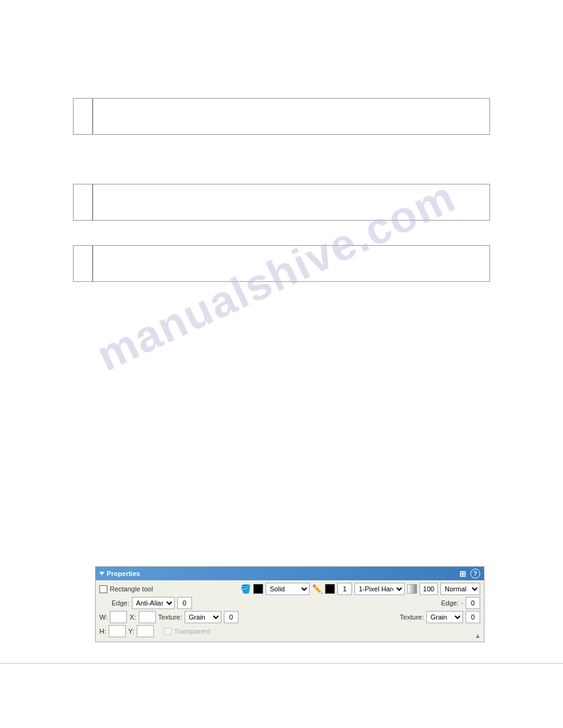 Image resolution: width=563 pixels, height=728 pixels. I want to click on y-label: Y:, so click(131, 631).